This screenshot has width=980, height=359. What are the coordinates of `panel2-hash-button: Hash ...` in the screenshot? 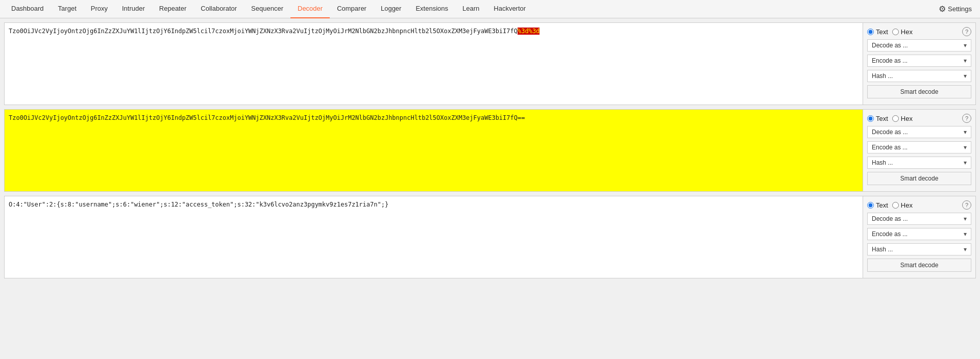 It's located at (919, 163).